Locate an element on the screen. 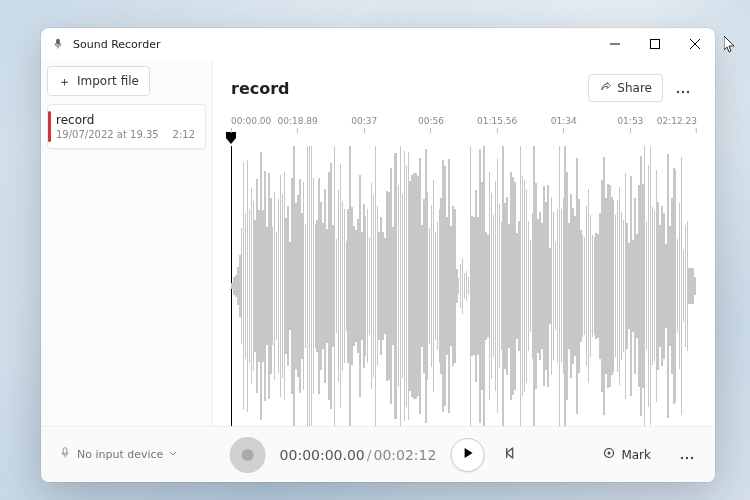 The width and height of the screenshot is (750, 500). ruler-tick: 01:53 is located at coordinates (630, 124).